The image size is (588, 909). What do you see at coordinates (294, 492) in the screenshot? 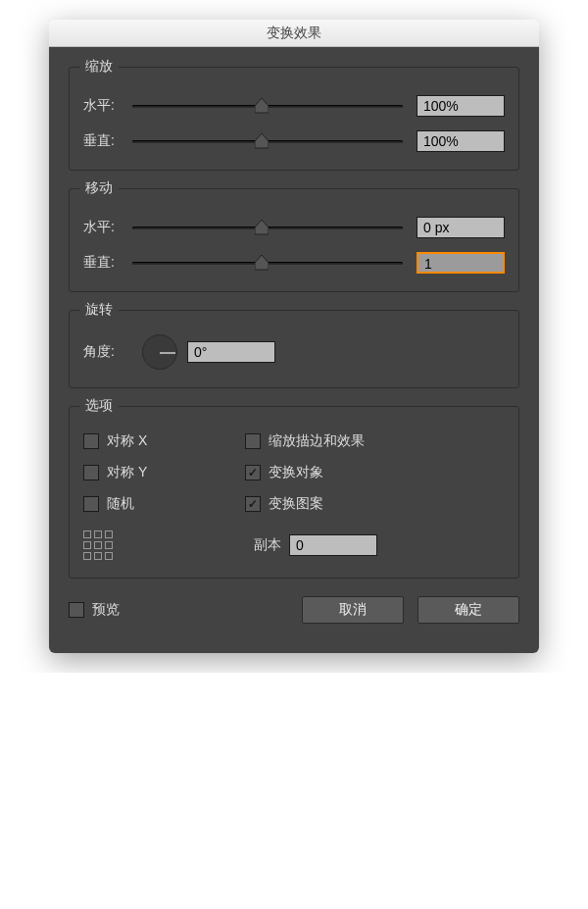
I see `group-options: 选项 对称 X 缩放描边和效果 对称 Y 变换对象` at bounding box center [294, 492].